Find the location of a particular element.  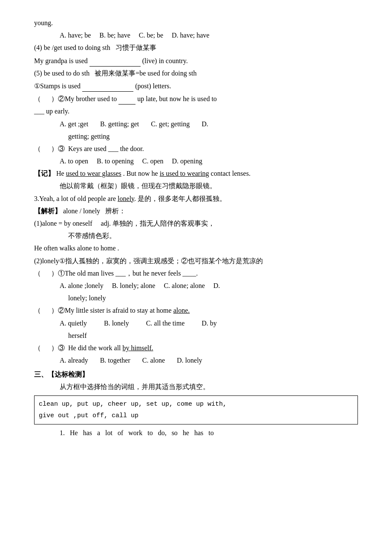

text-instruction: 从方框中选择恰当的词组，并用其适当形式填空。 is located at coordinates (135, 387).